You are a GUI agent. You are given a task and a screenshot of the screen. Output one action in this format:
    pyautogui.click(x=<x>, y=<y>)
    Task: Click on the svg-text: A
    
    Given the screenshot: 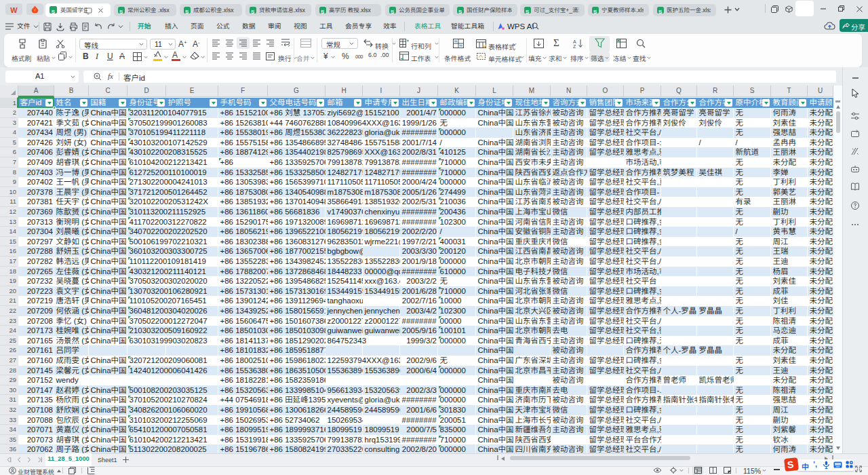 What is the action you would take?
    pyautogui.click(x=575, y=42)
    